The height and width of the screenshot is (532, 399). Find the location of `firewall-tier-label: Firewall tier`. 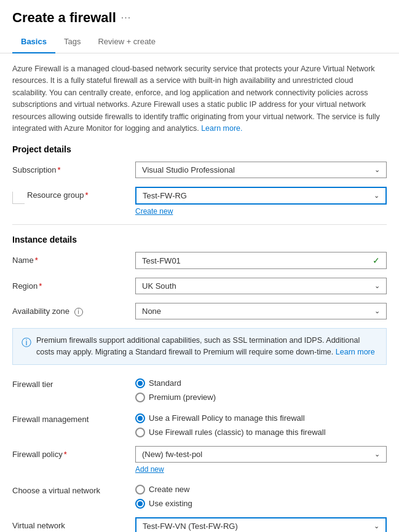

firewall-tier-label: Firewall tier is located at coordinates (74, 382).